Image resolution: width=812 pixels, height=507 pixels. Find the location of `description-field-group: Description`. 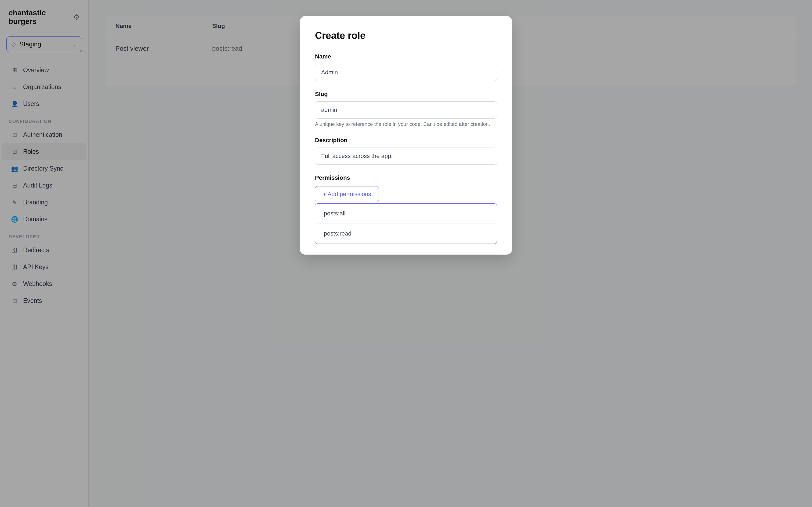

description-field-group: Description is located at coordinates (406, 151).